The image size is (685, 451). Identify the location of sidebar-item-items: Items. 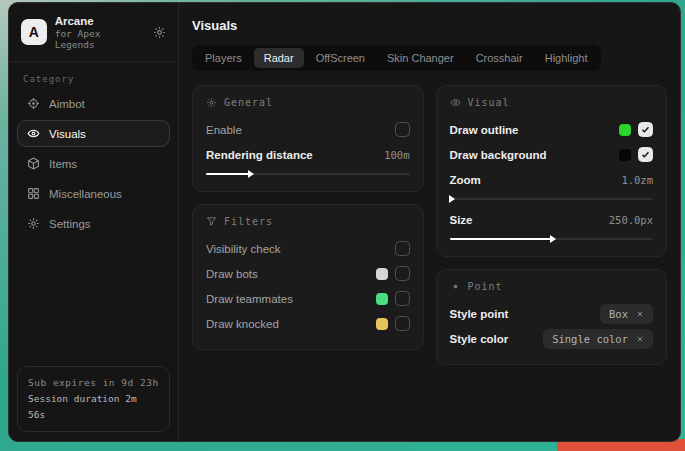
(94, 164).